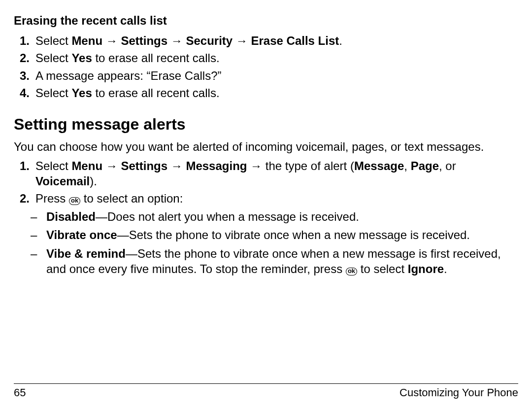 Image resolution: width=532 pixels, height=411 pixels. I want to click on step-2: 2. Select Yes to erase all recent calls., so click(266, 58).